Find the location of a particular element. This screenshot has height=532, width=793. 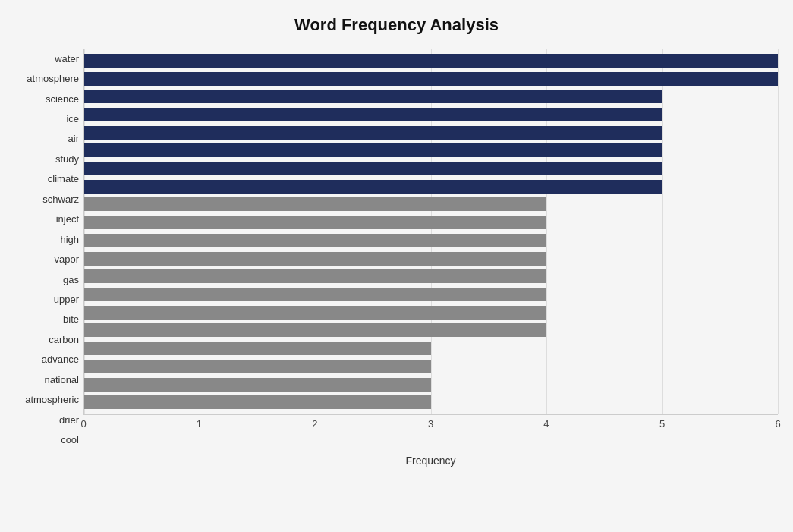

x-tick: 0 is located at coordinates (83, 423).